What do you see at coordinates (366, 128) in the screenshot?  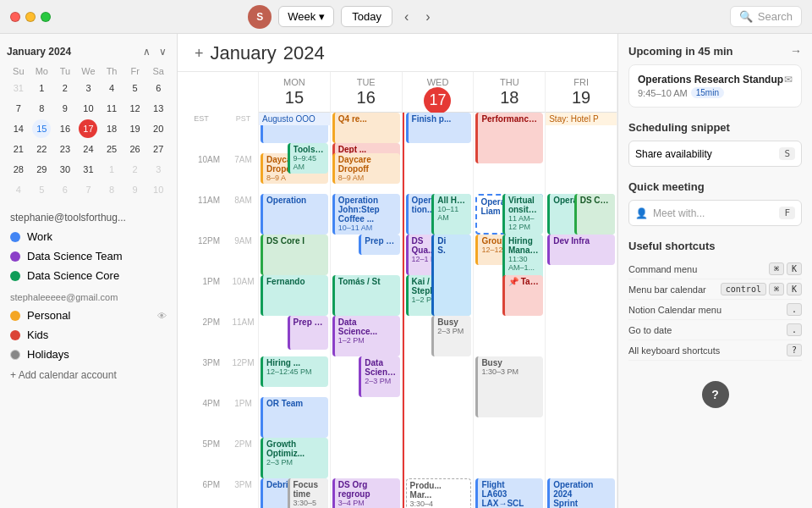 I see `event-q4: Q4 re...` at bounding box center [366, 128].